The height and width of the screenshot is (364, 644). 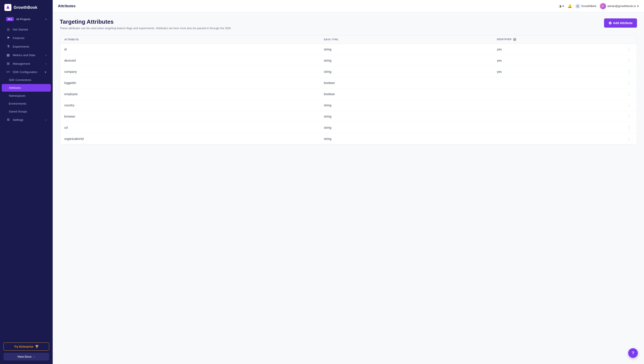 What do you see at coordinates (46, 120) in the screenshot?
I see `chevron-right-icon: ›` at bounding box center [46, 120].